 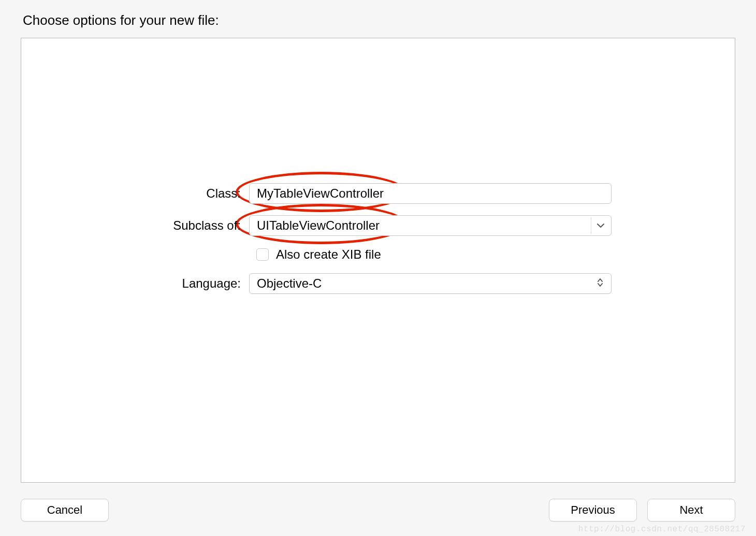 I want to click on xib-checkbox, so click(x=263, y=255).